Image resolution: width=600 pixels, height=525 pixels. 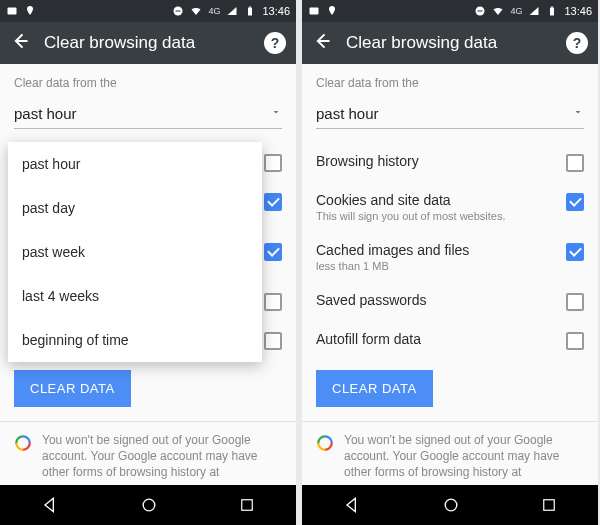 I want to click on row-saved-passwords: Saved passwords, so click(x=450, y=302).